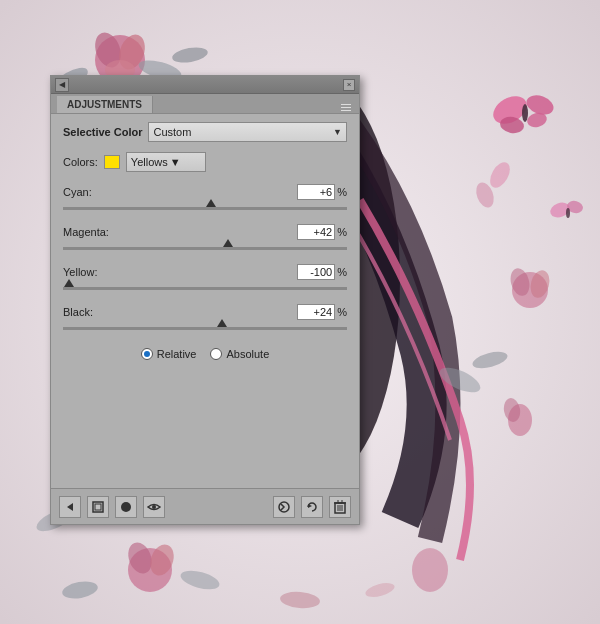 The width and height of the screenshot is (600, 624). What do you see at coordinates (78, 192) in the screenshot?
I see `slider-cyan-label: Cyan:` at bounding box center [78, 192].